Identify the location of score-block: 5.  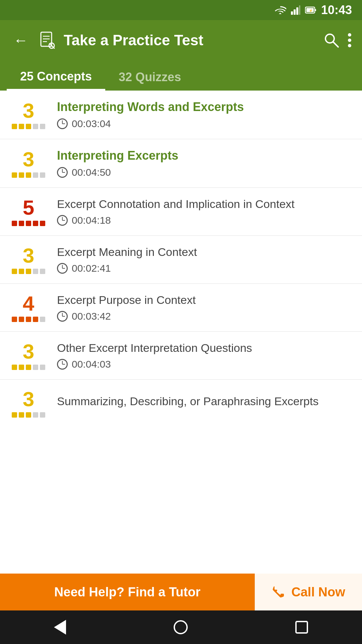
(28, 212).